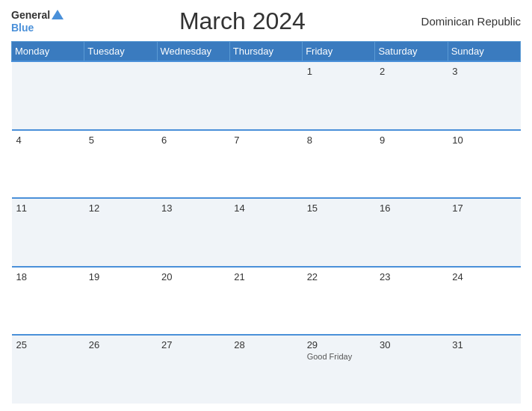 Image resolution: width=532 pixels, height=411 pixels. Describe the element at coordinates (339, 72) in the screenshot. I see `day-number: 1` at that location.